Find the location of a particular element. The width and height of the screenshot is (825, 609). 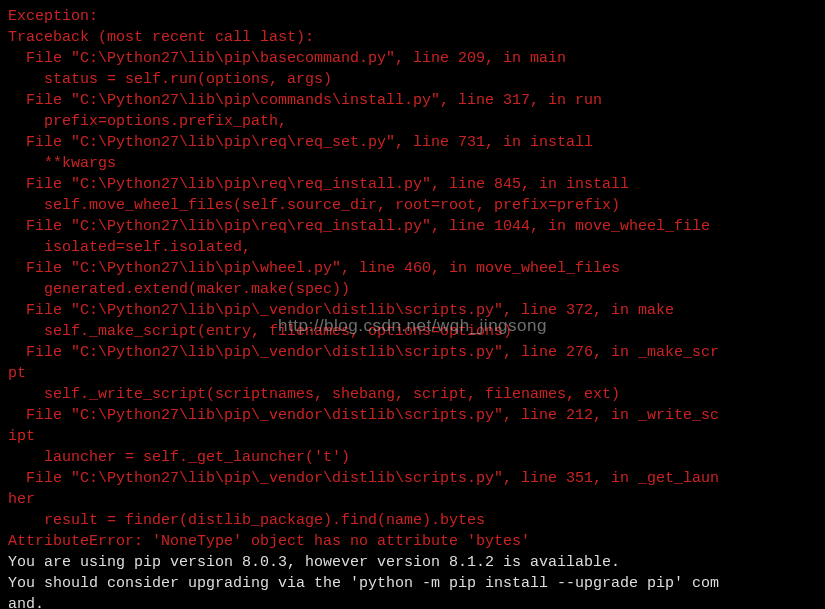

terminal-line: Exception: is located at coordinates (412, 16).